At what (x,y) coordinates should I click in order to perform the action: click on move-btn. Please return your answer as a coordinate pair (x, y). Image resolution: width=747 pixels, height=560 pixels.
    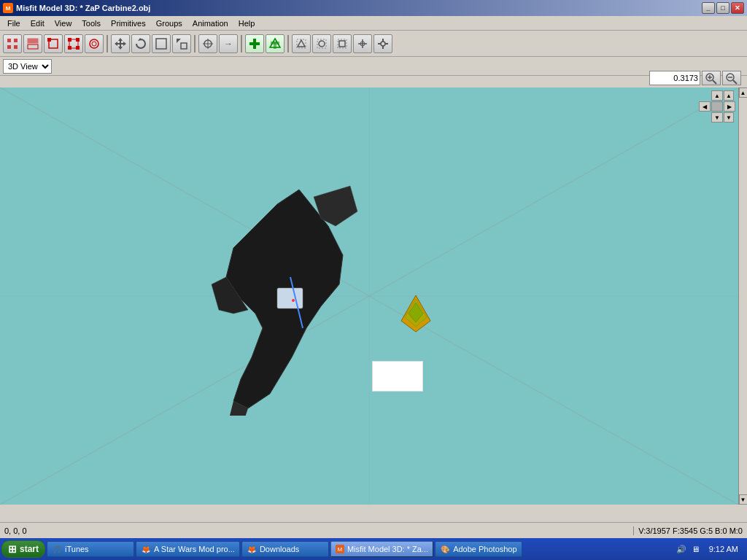
    Looking at the image, I should click on (120, 44).